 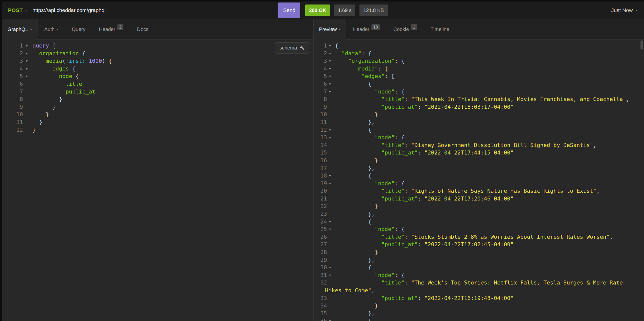 What do you see at coordinates (320, 306) in the screenshot?
I see `line-number: 34` at bounding box center [320, 306].